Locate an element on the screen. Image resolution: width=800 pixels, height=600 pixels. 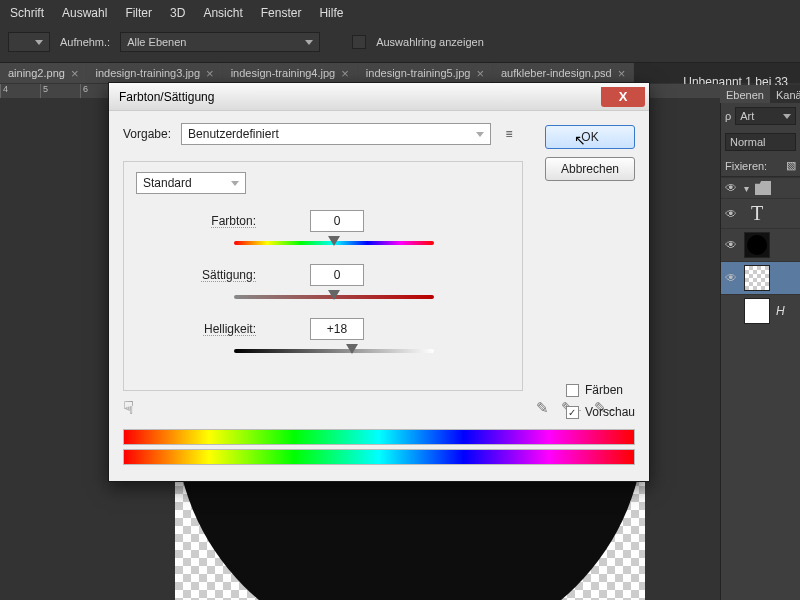
text-layer-icon: T is located at coordinates (757, 214).